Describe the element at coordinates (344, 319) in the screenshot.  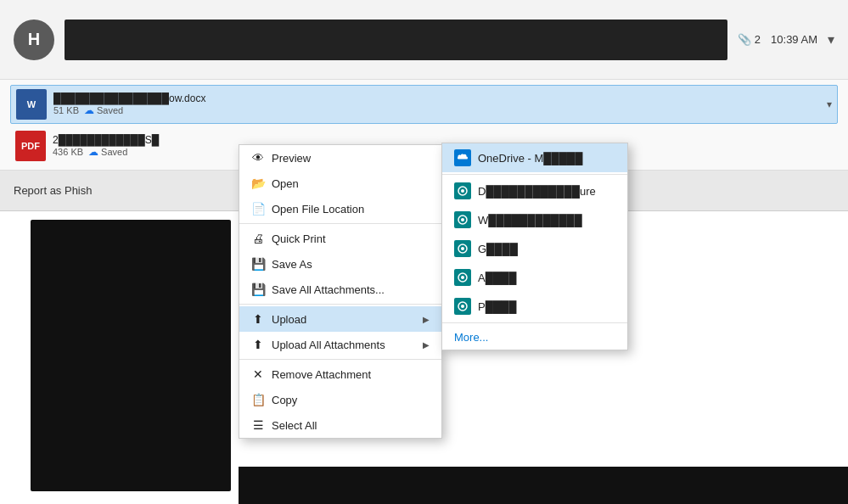
I see `menu-label-upload: Upload` at that location.